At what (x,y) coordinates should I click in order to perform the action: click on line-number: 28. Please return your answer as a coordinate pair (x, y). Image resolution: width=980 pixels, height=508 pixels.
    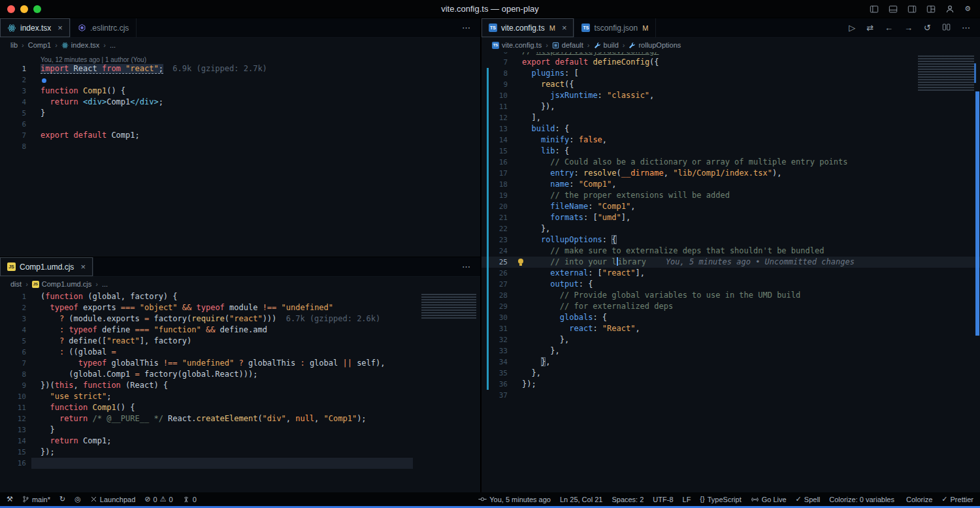
    Looking at the image, I should click on (497, 295).